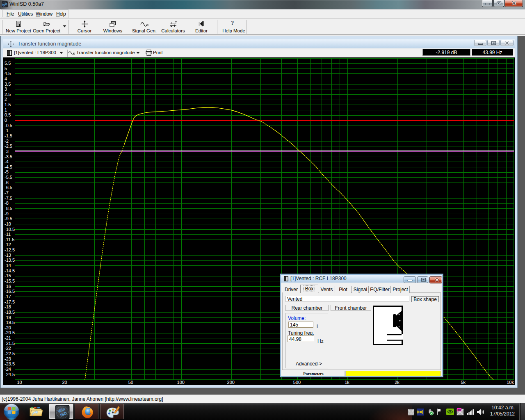  What do you see at coordinates (8, 219) in the screenshot?
I see `svg-text: -9.5` at bounding box center [8, 219].